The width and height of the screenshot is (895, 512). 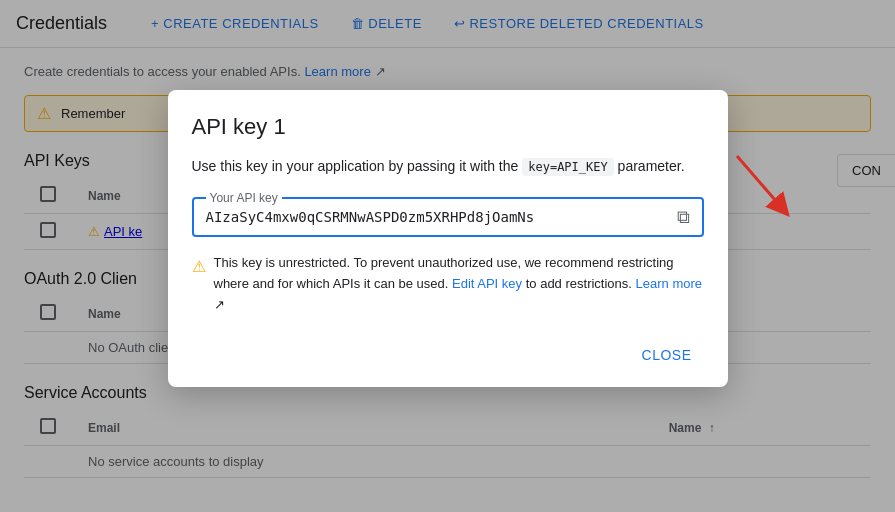 I want to click on dialog-warning-suffix: to add restrictions., so click(x=579, y=284).